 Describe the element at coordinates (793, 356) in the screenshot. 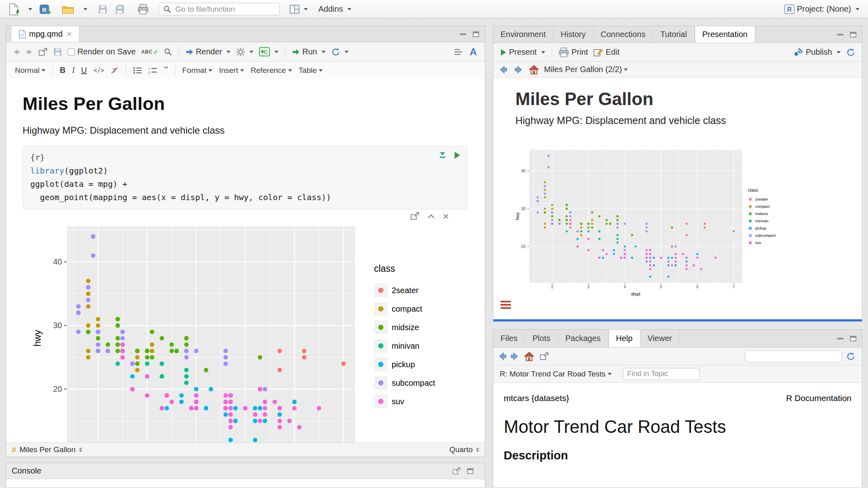

I see `help-search-box` at that location.